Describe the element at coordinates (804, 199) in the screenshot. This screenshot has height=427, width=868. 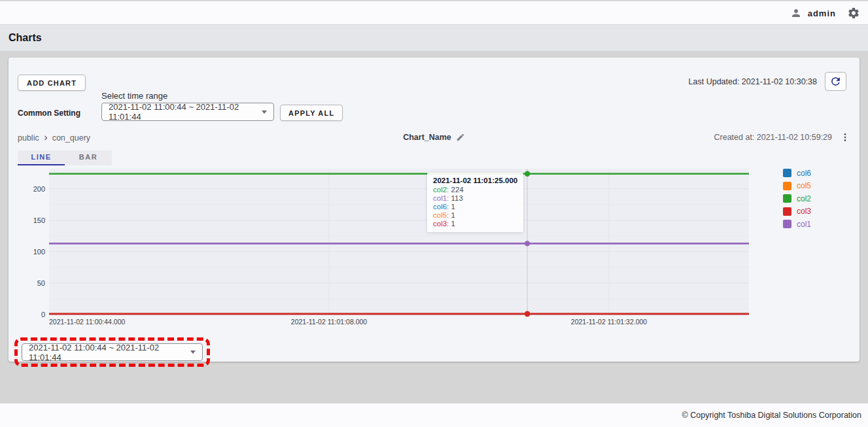
I see `legend-label: col2` at that location.